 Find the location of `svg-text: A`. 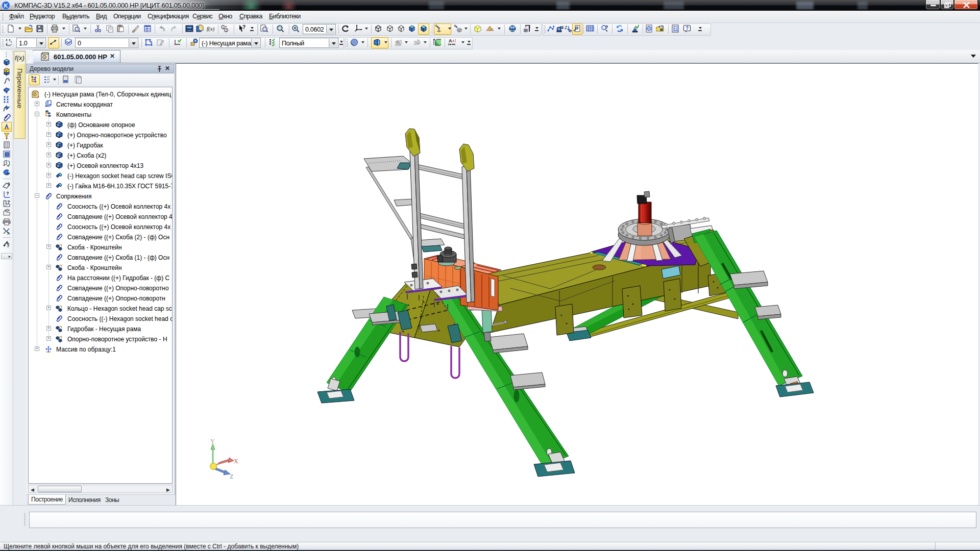

svg-text: A is located at coordinates (450, 41).